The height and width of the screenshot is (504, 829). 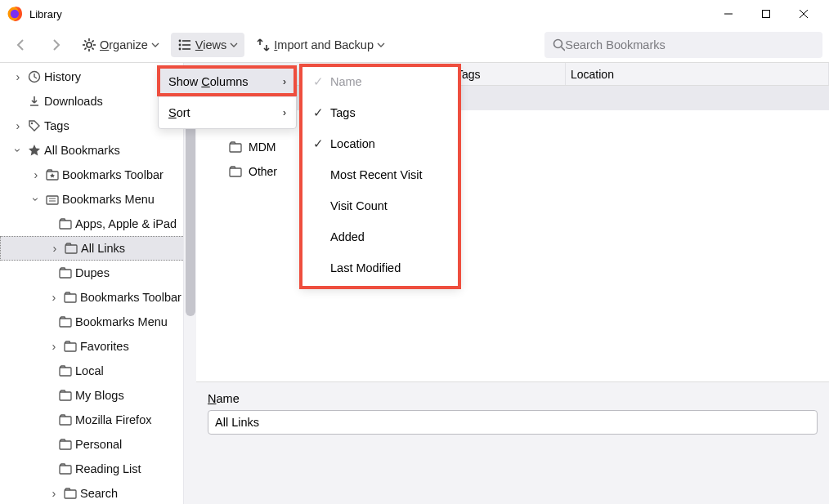 I want to click on tag-icon, so click(x=34, y=126).